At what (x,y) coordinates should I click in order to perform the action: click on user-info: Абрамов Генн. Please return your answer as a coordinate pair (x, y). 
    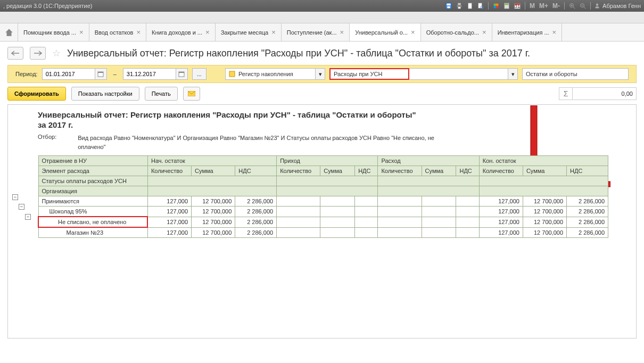
    Looking at the image, I should click on (617, 6).